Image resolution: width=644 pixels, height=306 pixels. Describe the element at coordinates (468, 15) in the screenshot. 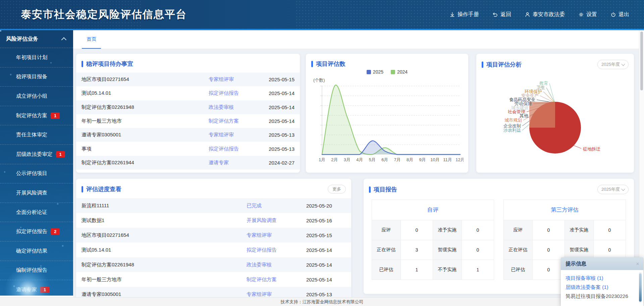

I see `menu-label: 操作手册` at that location.